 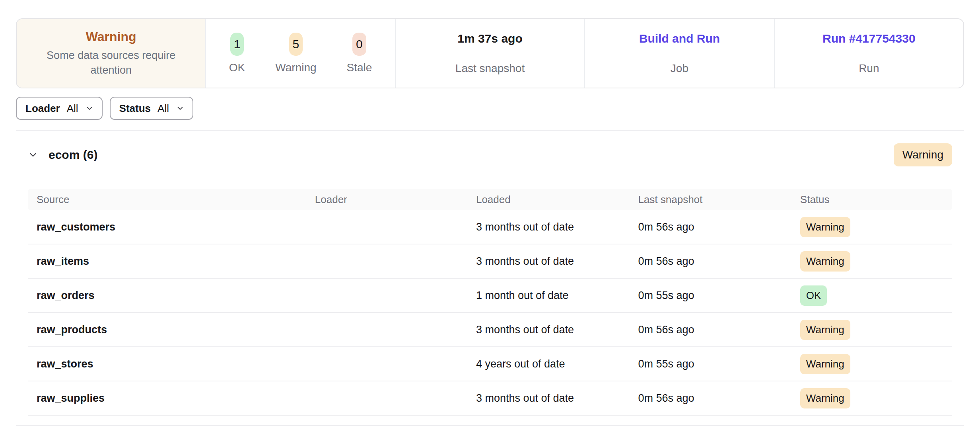 What do you see at coordinates (490, 296) in the screenshot?
I see `table-row: raw_orders 1 month out of date 0m 55s ag…` at bounding box center [490, 296].